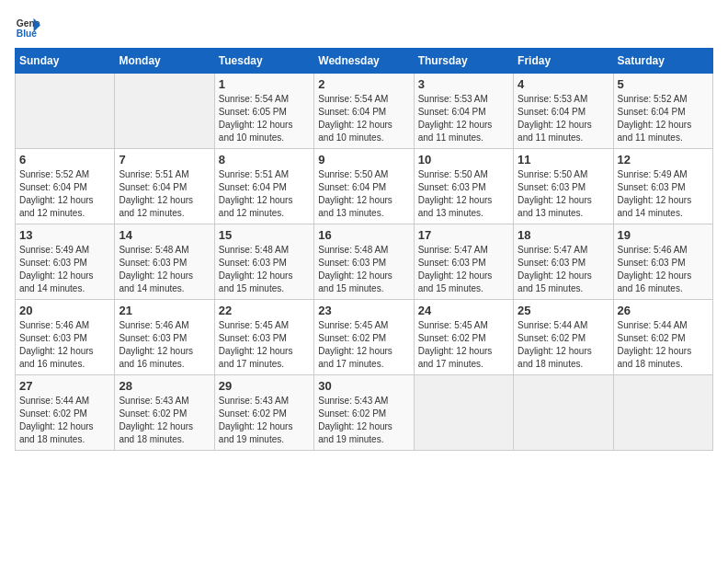  Describe the element at coordinates (264, 338) in the screenshot. I see `calendar-cell: 22Sunrise: 5:45 AM Sunset: 6:03 PM Dayli…` at that location.